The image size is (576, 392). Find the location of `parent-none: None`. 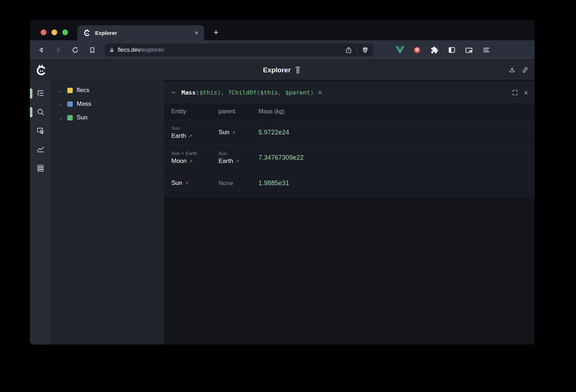

parent-none: None is located at coordinates (226, 183).